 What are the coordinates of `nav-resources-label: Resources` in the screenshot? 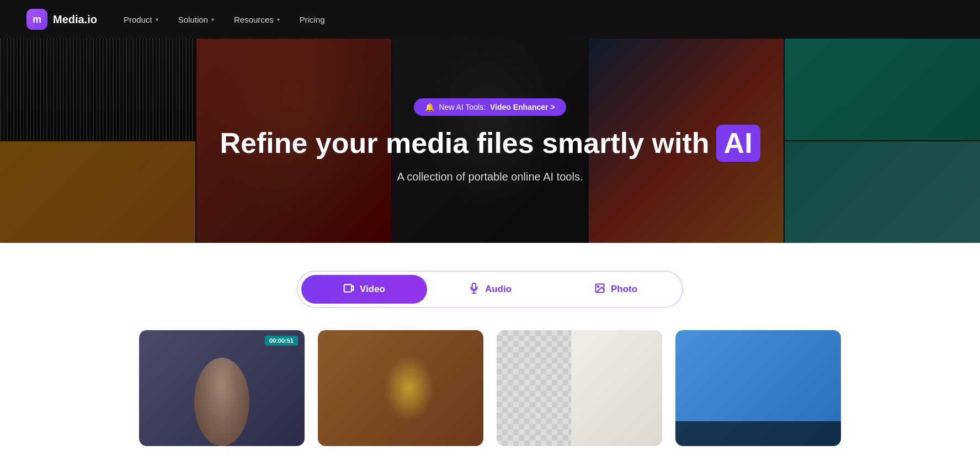 It's located at (254, 20).